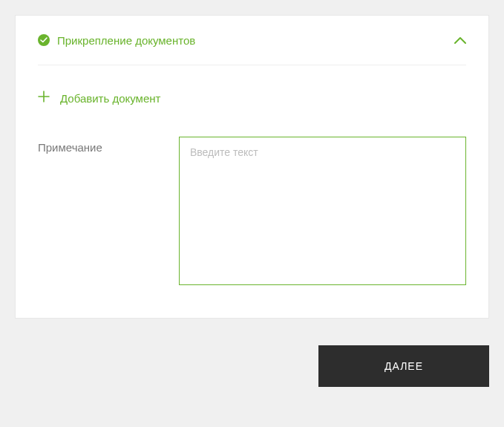 The height and width of the screenshot is (427, 504). I want to click on add-document-button: Добавить документ, so click(252, 94).